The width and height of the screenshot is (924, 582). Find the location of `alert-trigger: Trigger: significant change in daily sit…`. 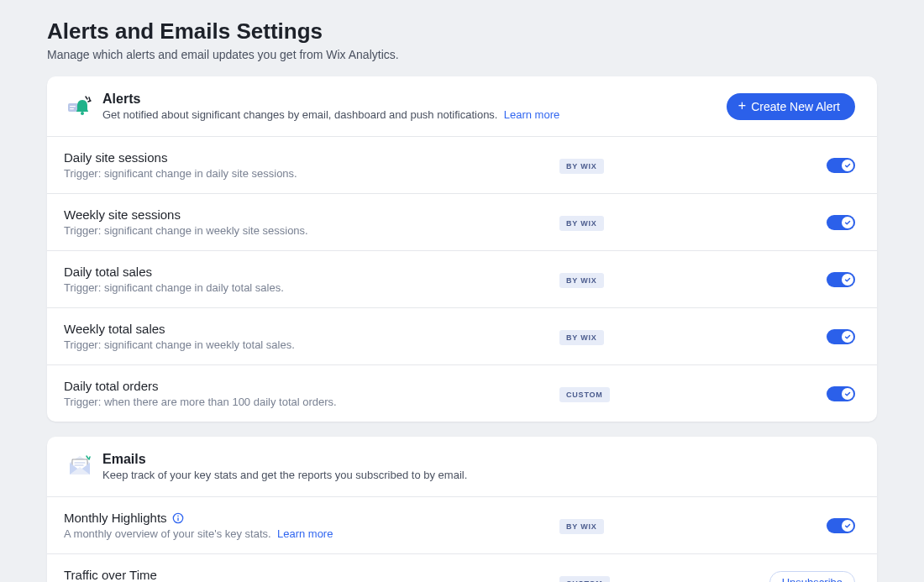

alert-trigger: Trigger: significant change in daily sit… is located at coordinates (312, 173).